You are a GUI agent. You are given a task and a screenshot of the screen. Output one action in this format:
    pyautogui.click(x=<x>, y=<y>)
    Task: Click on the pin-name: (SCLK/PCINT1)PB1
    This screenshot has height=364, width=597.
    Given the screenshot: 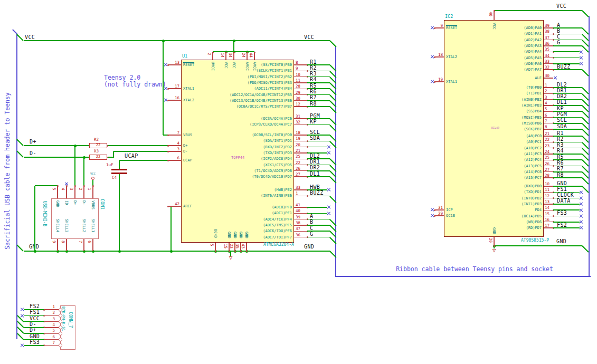 What is the action you would take?
    pyautogui.click(x=274, y=71)
    